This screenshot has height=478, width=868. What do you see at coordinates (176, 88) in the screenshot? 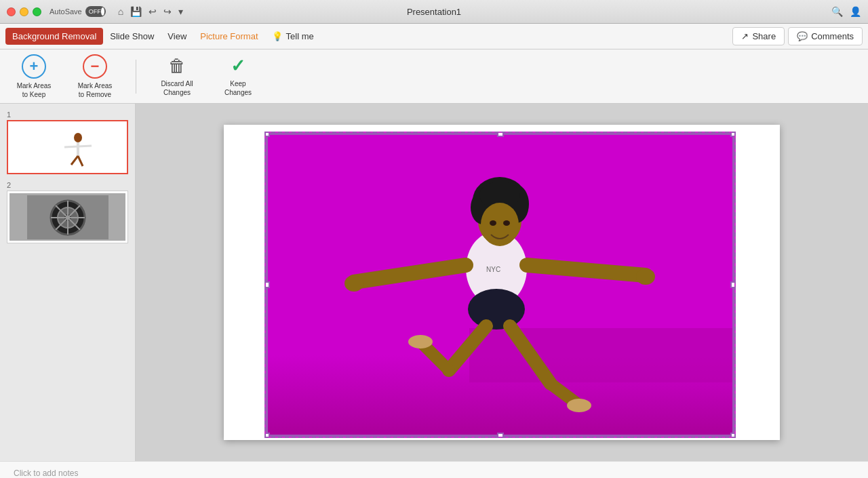
I see `discard-label: Discard AllChanges` at bounding box center [176, 88].